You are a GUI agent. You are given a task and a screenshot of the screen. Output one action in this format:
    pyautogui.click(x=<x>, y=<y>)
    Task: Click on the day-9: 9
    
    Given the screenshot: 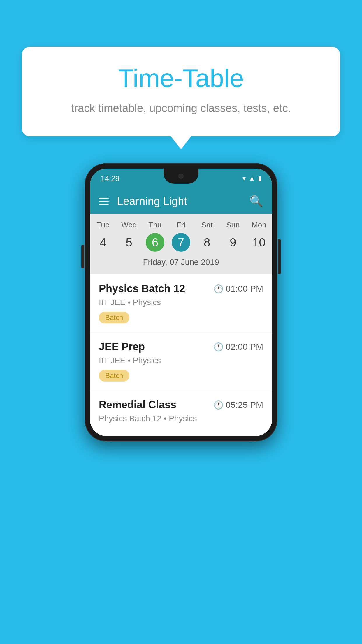 What is the action you would take?
    pyautogui.click(x=233, y=242)
    